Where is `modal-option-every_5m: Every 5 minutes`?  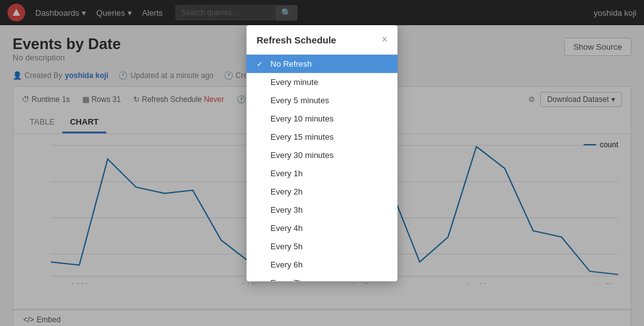 modal-option-every_5m: Every 5 minutes is located at coordinates (322, 101).